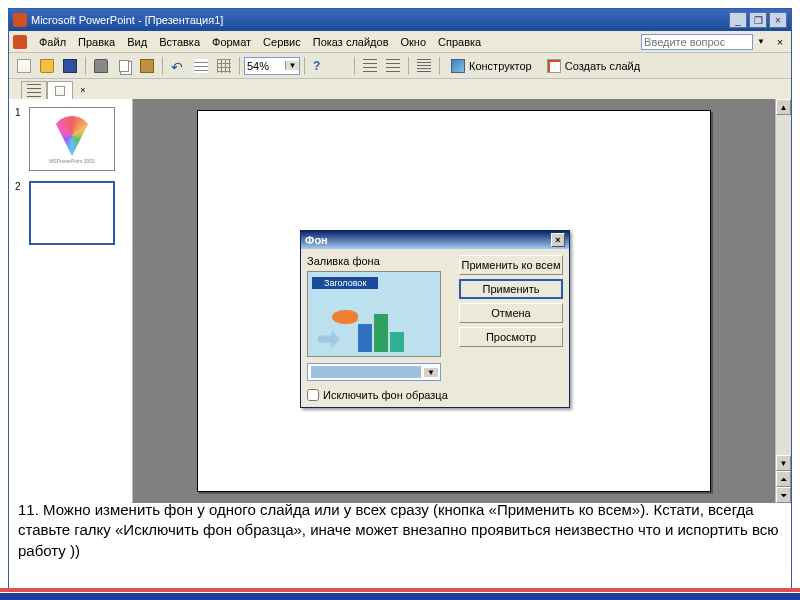 The height and width of the screenshot is (600, 800). I want to click on menu-bar: Файл Правка Вид Вставка Формат Сервис По…, so click(400, 42).